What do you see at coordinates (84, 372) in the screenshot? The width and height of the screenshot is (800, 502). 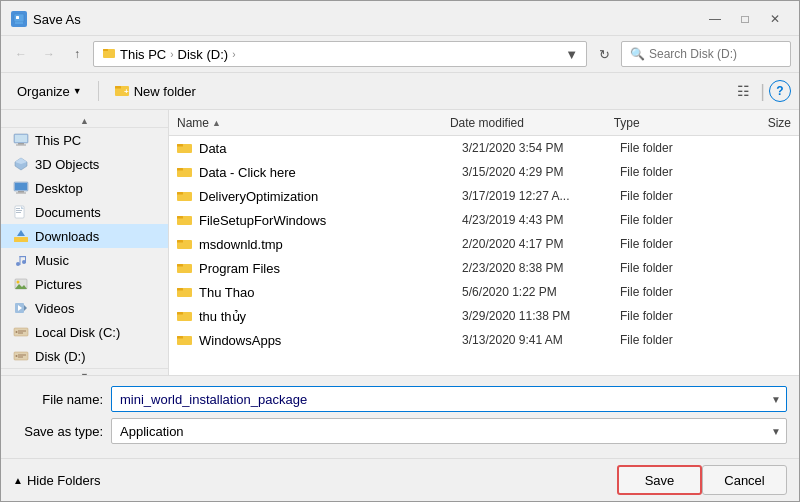 I see `sidebar-scroll-down: ▼` at bounding box center [84, 372].